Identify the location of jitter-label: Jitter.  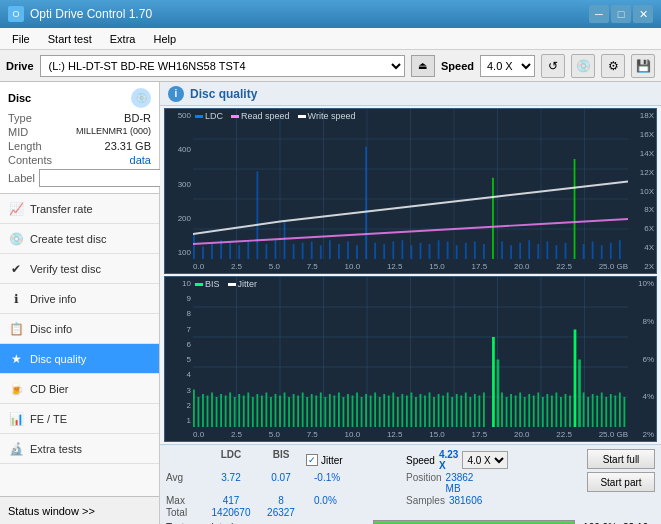
(332, 460).